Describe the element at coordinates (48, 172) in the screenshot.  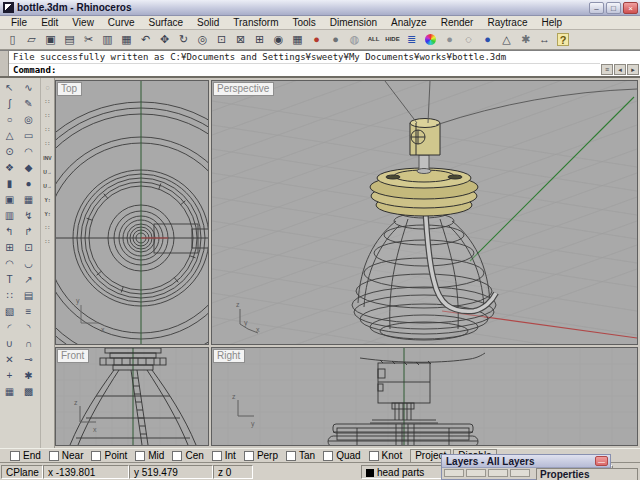
I see `select-u-icon: U→` at that location.